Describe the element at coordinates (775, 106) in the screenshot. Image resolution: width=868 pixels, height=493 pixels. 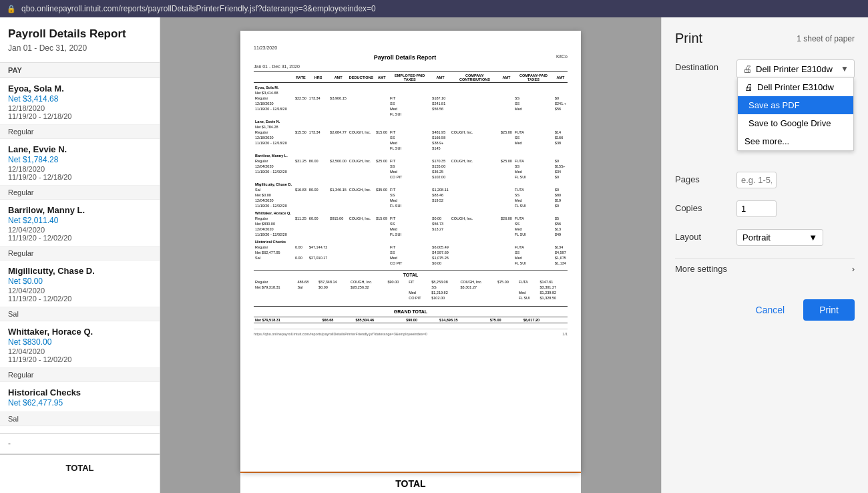
I see `pdf-option-label: Save as PDF` at that location.